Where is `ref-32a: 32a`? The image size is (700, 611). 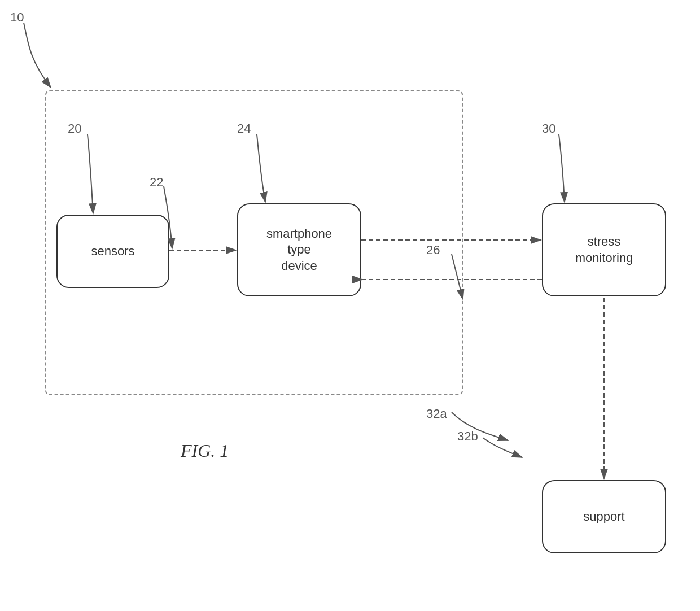
ref-32a: 32a is located at coordinates (437, 414).